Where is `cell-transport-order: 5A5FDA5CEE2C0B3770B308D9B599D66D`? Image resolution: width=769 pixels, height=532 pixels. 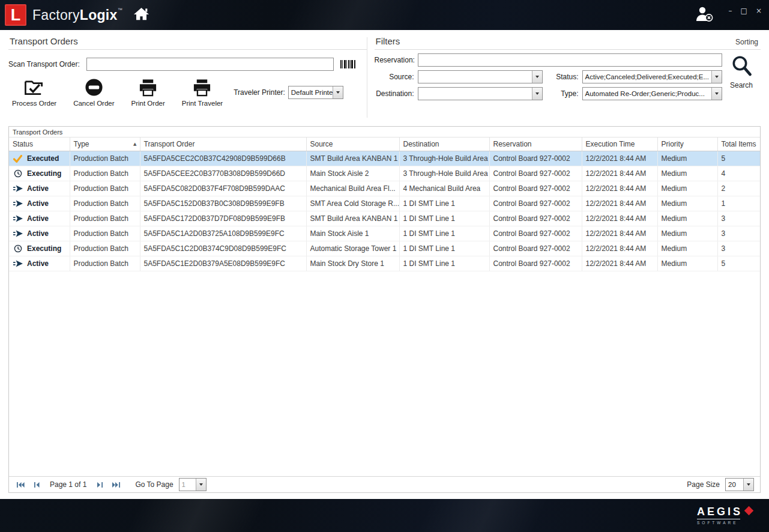 cell-transport-order: 5A5FDA5CEE2C0B3770B308D9B599D66D is located at coordinates (223, 174).